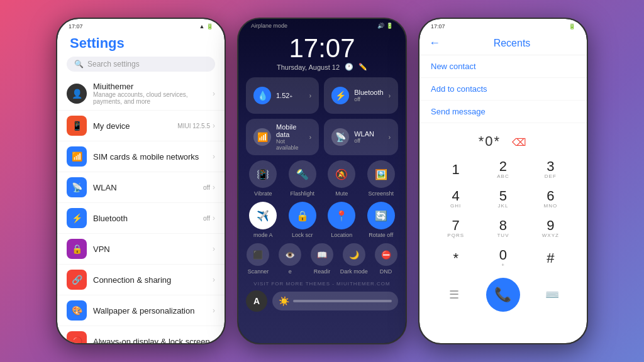 This screenshot has height=362, width=644. I want to click on cc-btn-mute: 🔕 Mute, so click(342, 178).